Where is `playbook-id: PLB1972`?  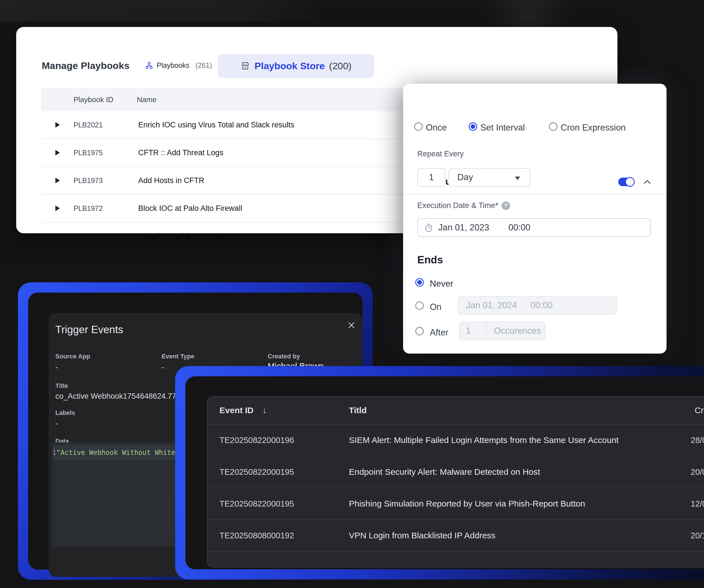 playbook-id: PLB1972 is located at coordinates (88, 208).